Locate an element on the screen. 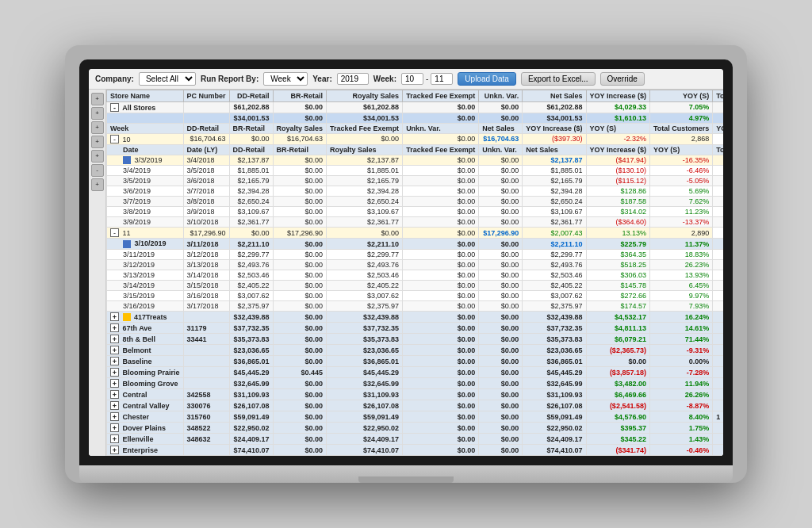 Image resolution: width=812 pixels, height=528 pixels. store-row-7: + Central 342558 $31,109.93 $0.00 $31,10… is located at coordinates (416, 395).